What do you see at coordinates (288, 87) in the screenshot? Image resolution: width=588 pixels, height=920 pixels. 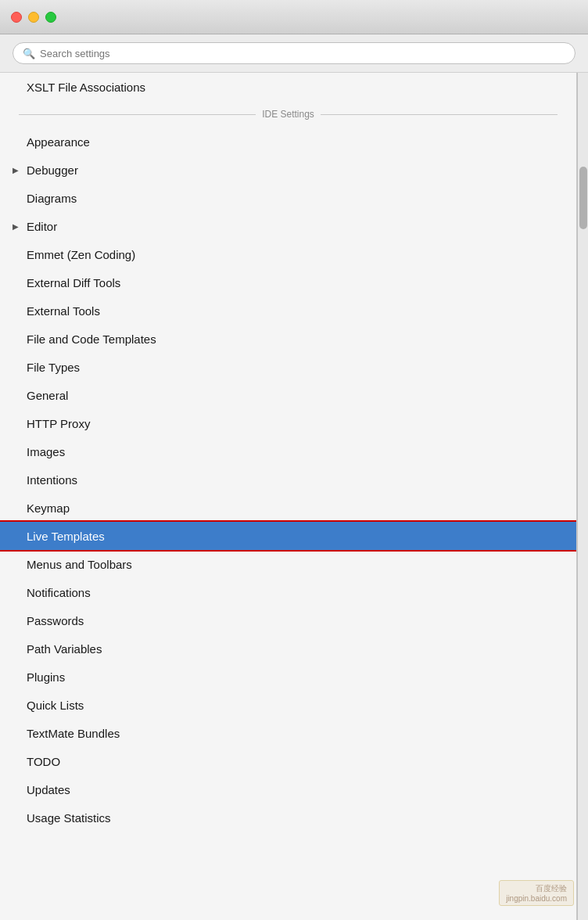 I see `sidebar-item-xslt-file-assoc: XSLT File Associations` at bounding box center [288, 87].